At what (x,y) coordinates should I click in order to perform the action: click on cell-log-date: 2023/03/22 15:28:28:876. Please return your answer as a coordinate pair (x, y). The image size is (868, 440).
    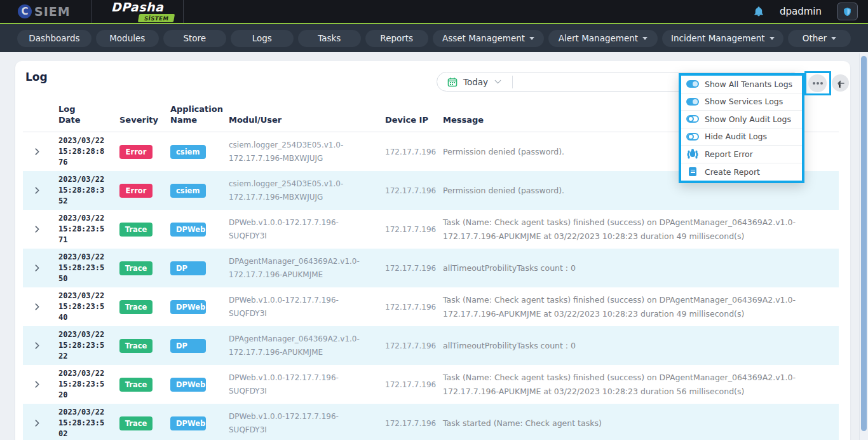
    Looking at the image, I should click on (85, 151).